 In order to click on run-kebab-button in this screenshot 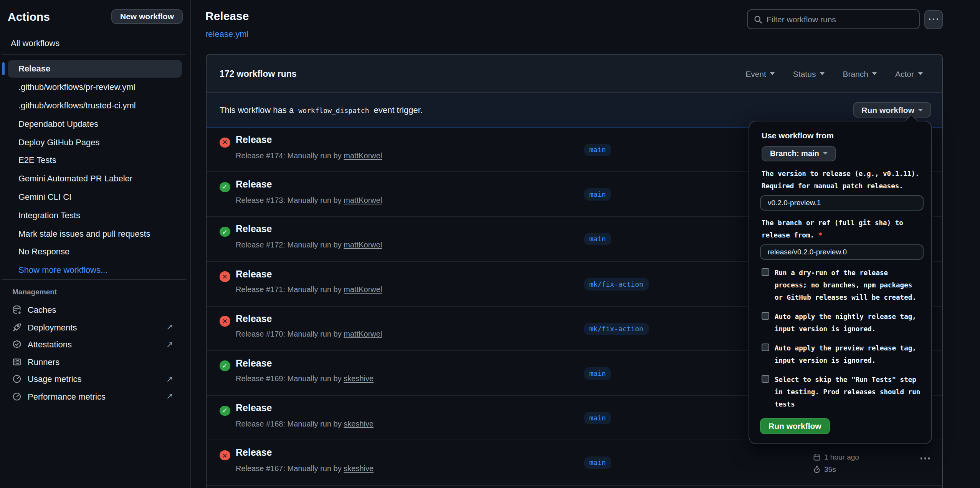, I will do `click(925, 459)`.